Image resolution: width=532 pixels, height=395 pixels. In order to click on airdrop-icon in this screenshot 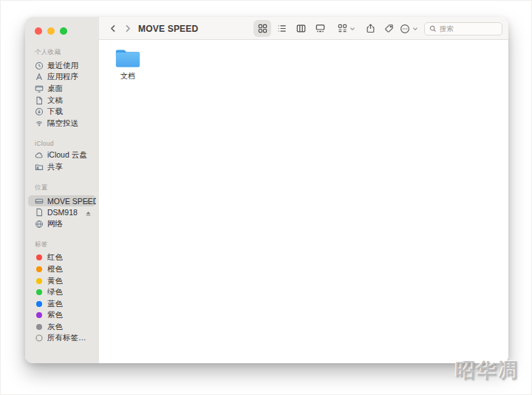, I will do `click(39, 124)`.